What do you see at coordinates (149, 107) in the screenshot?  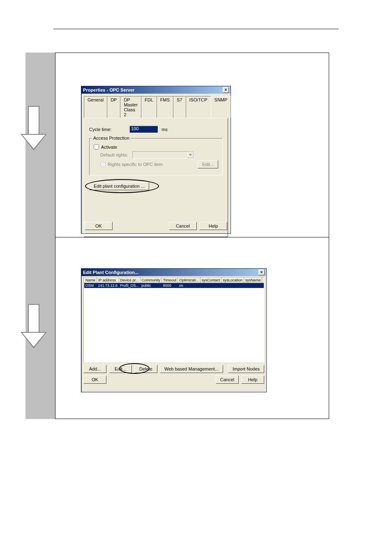 I see `tab-fdl: FDL` at bounding box center [149, 107].